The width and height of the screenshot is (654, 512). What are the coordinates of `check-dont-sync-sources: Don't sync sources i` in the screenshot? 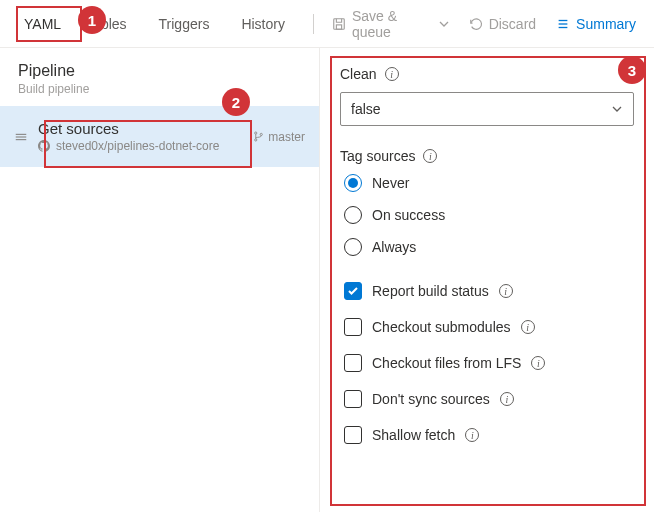 It's located at (489, 399).